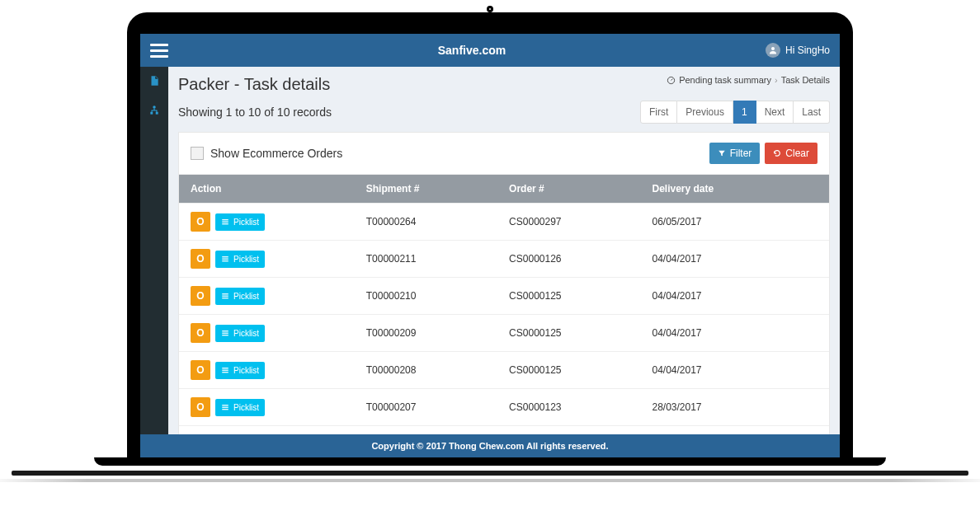 This screenshot has width=980, height=511. What do you see at coordinates (569, 430) in the screenshot?
I see `cell-order: CS0000110` at bounding box center [569, 430].